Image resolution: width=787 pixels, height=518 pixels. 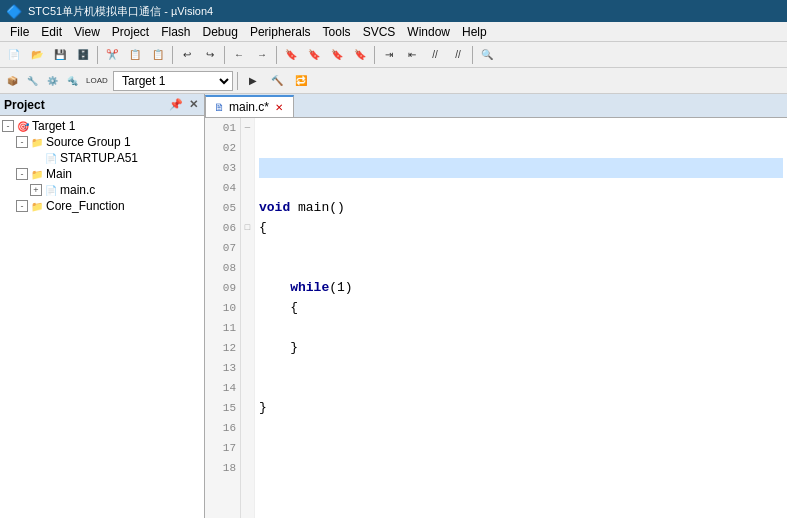 I want to click on bookmark4-btn: 🔖, so click(x=360, y=55).